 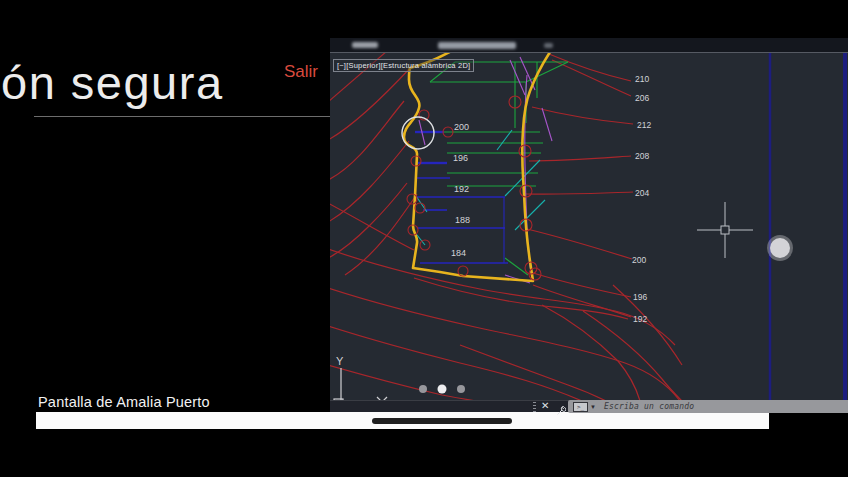 What do you see at coordinates (477, 46) in the screenshot?
I see `window-title-blurred` at bounding box center [477, 46].